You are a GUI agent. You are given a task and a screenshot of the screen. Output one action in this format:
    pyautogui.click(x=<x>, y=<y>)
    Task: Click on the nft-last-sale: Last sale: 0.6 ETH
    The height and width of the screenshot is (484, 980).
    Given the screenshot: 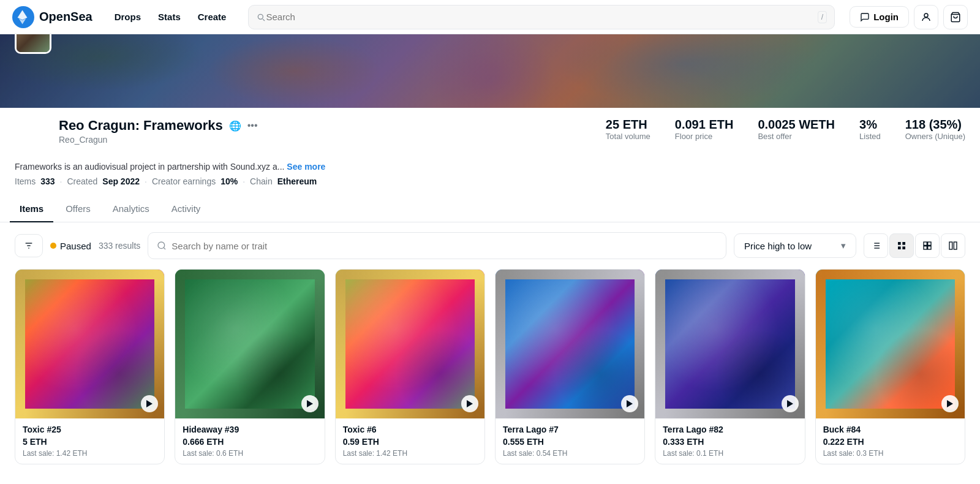 What is the action you would take?
    pyautogui.click(x=250, y=453)
    